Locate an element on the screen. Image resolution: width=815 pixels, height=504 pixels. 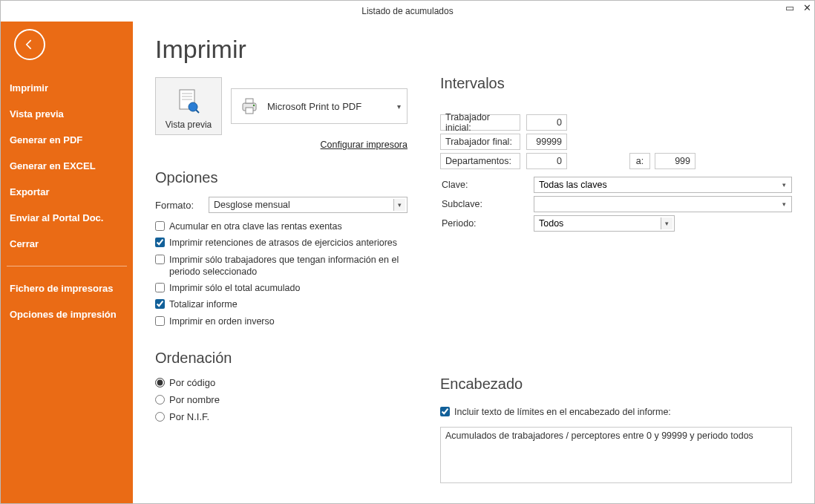
sidebar-item-imprimir: Imprimir is located at coordinates (67, 88).